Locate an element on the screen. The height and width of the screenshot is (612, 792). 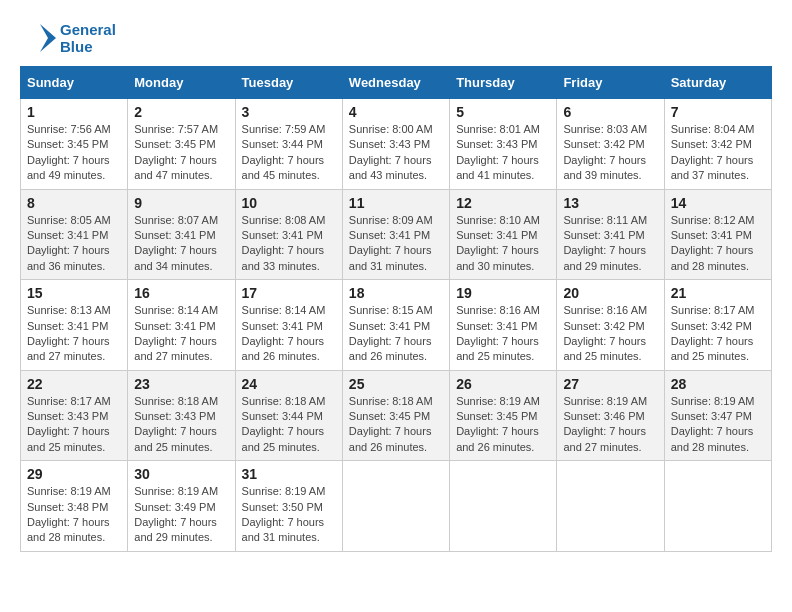
day-info: Sunrise: 8:17 AM Sunset: 3:43 PM Dayligh… is located at coordinates (74, 425).